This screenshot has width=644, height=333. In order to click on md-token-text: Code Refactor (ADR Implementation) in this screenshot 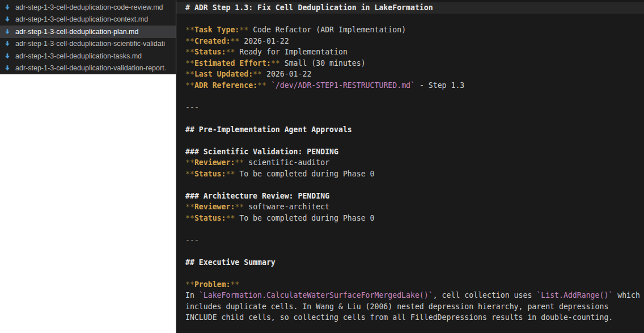, I will do `click(327, 29)`.